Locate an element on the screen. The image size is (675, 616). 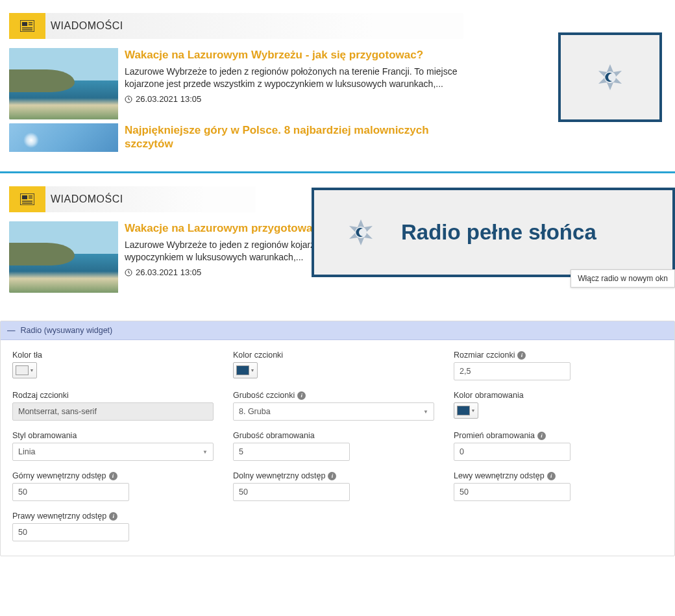
font-family-label: Rodzaj czcionki is located at coordinates (117, 395).